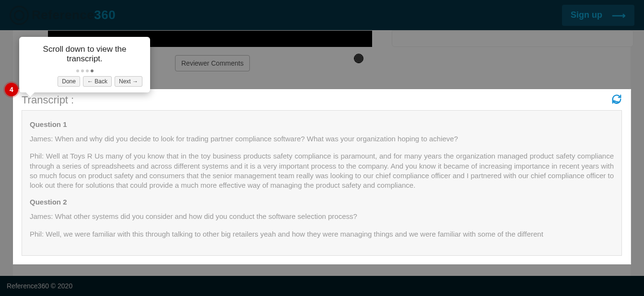  Describe the element at coordinates (617, 99) in the screenshot. I see `refresh-icon` at that location.